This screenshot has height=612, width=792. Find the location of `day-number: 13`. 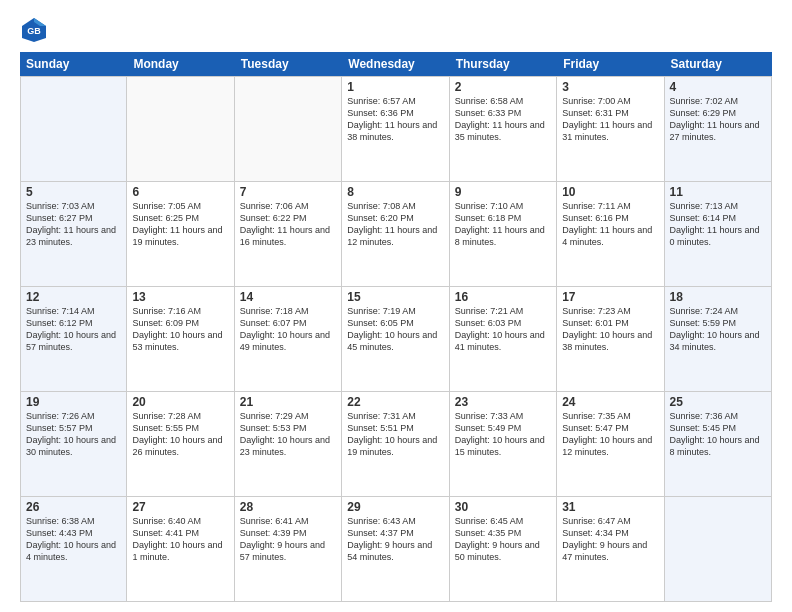

day-number: 13 is located at coordinates (180, 297).